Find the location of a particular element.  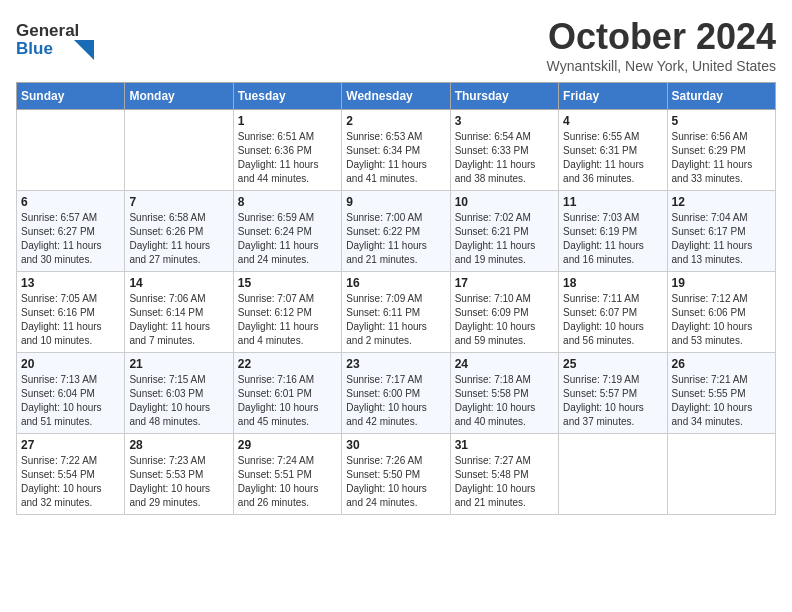

logo: General Blue is located at coordinates (56, 40).